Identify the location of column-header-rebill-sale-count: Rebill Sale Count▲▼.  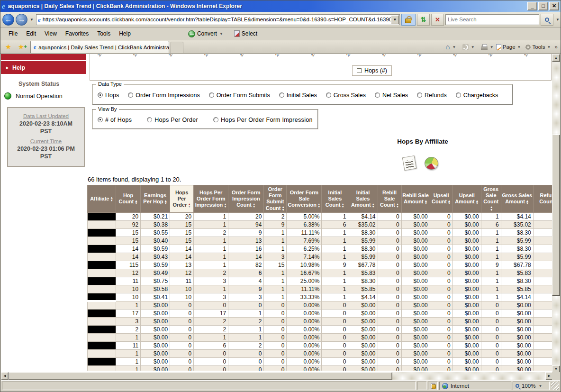
(389, 199).